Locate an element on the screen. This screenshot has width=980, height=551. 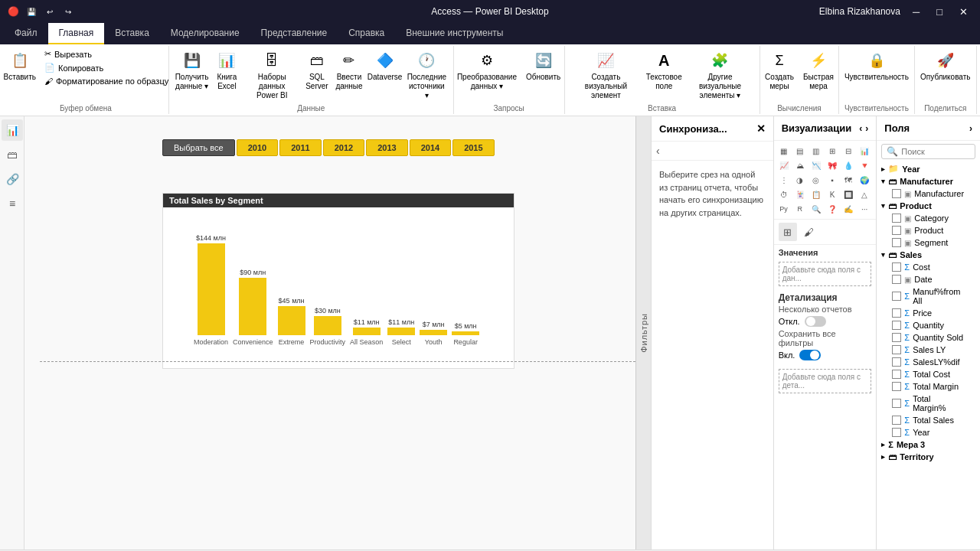
sync-panel-close-icon: ✕ is located at coordinates (761, 129).